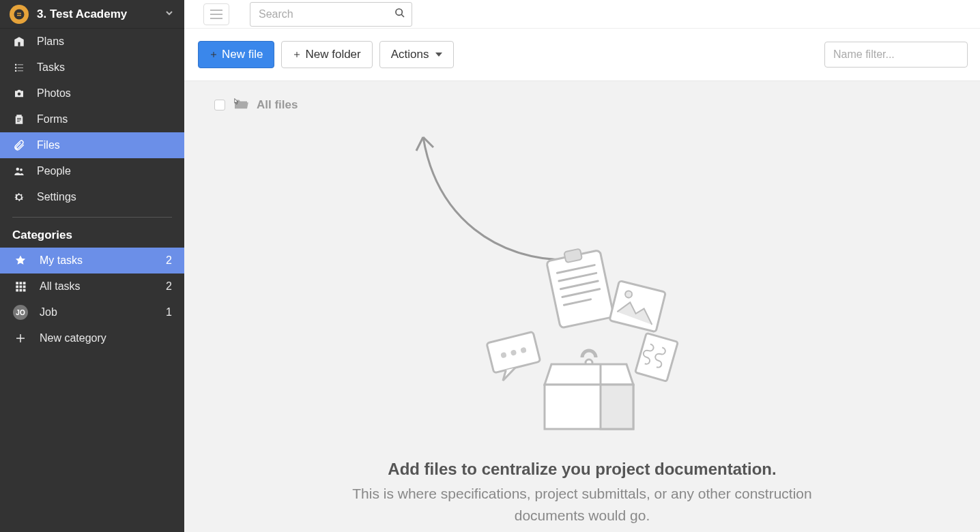 The image size is (980, 532). I want to click on breadcrumb-row: All files, so click(582, 97).